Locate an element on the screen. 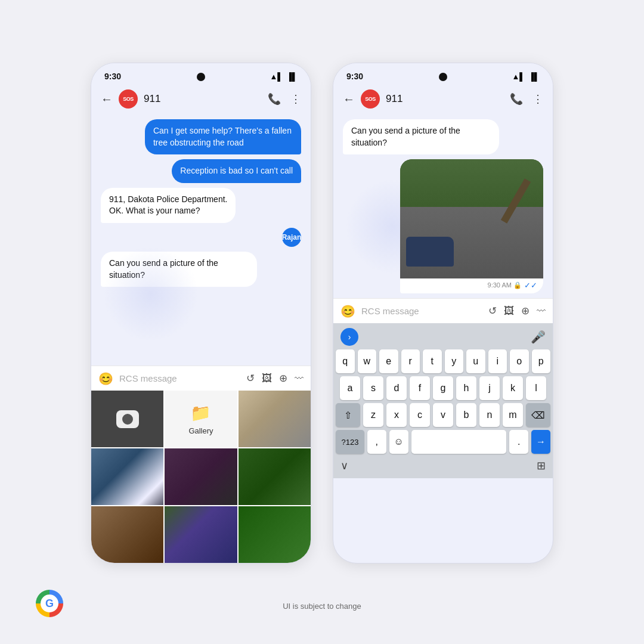  more-icon-right: ⋮ is located at coordinates (538, 99).